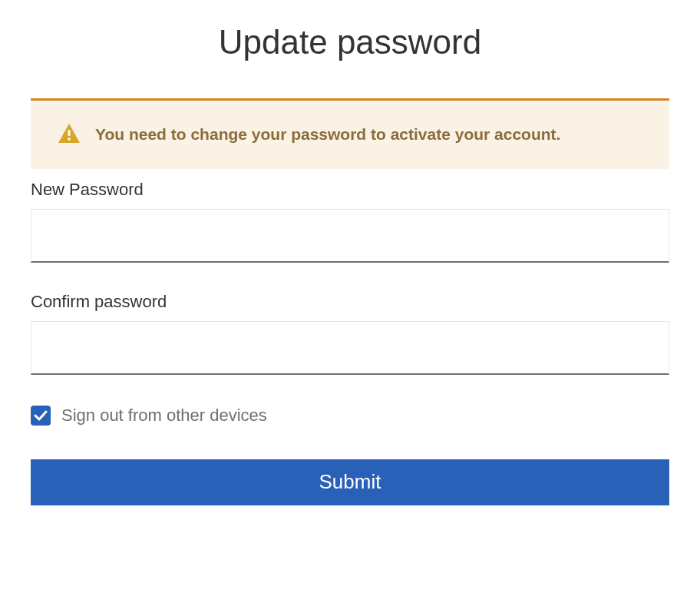  Describe the element at coordinates (350, 333) in the screenshot. I see `confirm-password-group: Confirm password` at that location.